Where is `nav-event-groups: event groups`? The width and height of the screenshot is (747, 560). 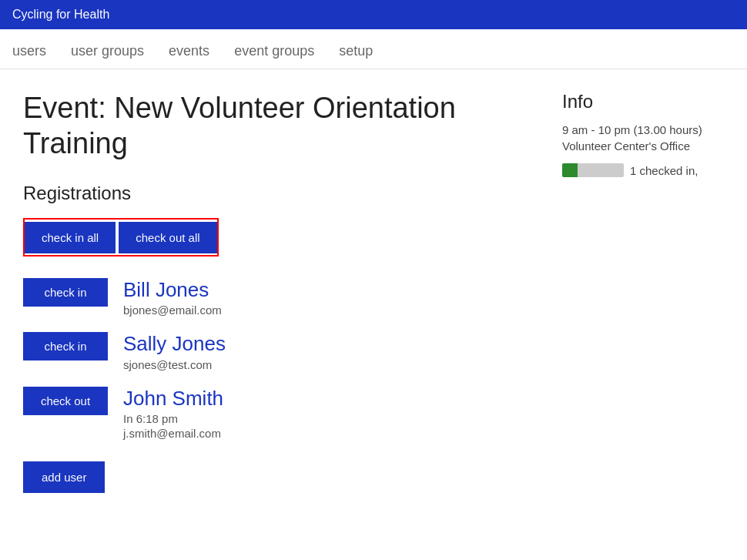 nav-event-groups: event groups is located at coordinates (274, 51).